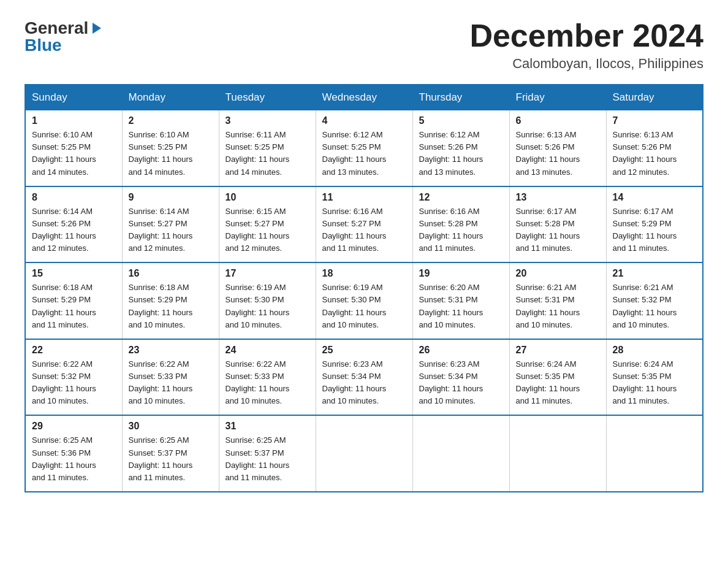 This screenshot has width=728, height=563. What do you see at coordinates (364, 224) in the screenshot?
I see `calendar-week-row: 8 Sunrise: 6:14 AMSunset: 5:26 PMDayligh…` at bounding box center [364, 224].